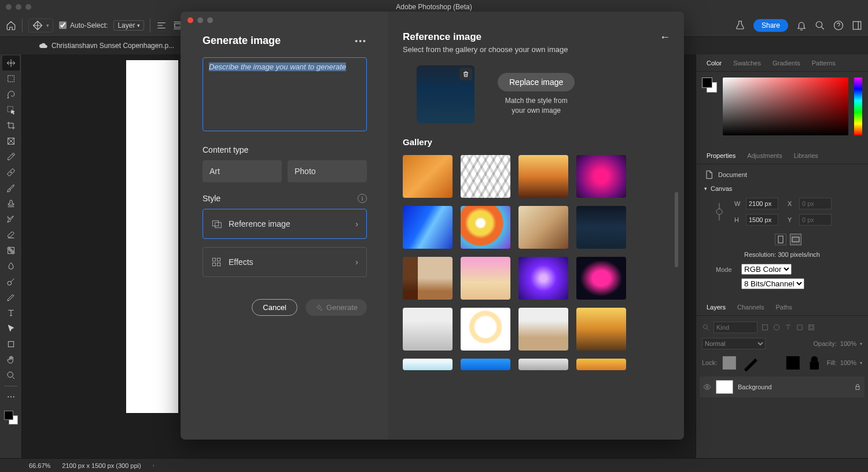 The image size is (868, 472). What do you see at coordinates (788, 327) in the screenshot?
I see `filter-type-icon` at bounding box center [788, 327].